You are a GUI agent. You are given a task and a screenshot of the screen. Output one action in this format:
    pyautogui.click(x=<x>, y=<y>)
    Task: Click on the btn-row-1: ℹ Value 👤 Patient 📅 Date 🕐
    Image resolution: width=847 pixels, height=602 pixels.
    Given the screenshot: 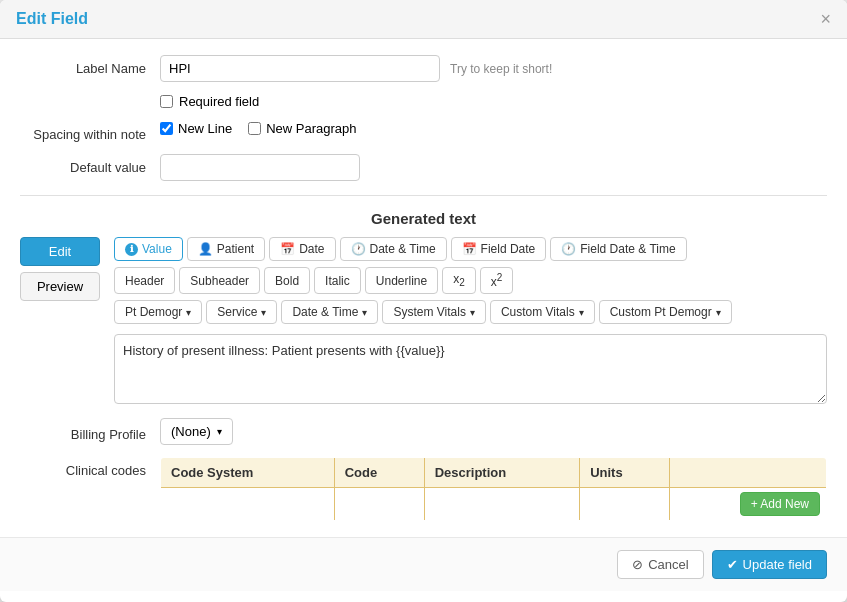 What is the action you would take?
    pyautogui.click(x=470, y=249)
    